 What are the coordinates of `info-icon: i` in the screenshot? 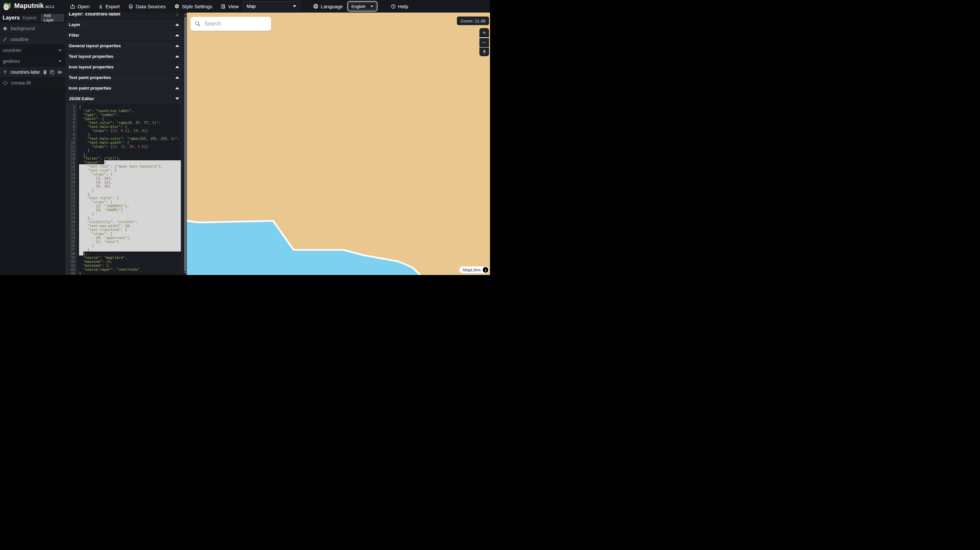 It's located at (485, 270).